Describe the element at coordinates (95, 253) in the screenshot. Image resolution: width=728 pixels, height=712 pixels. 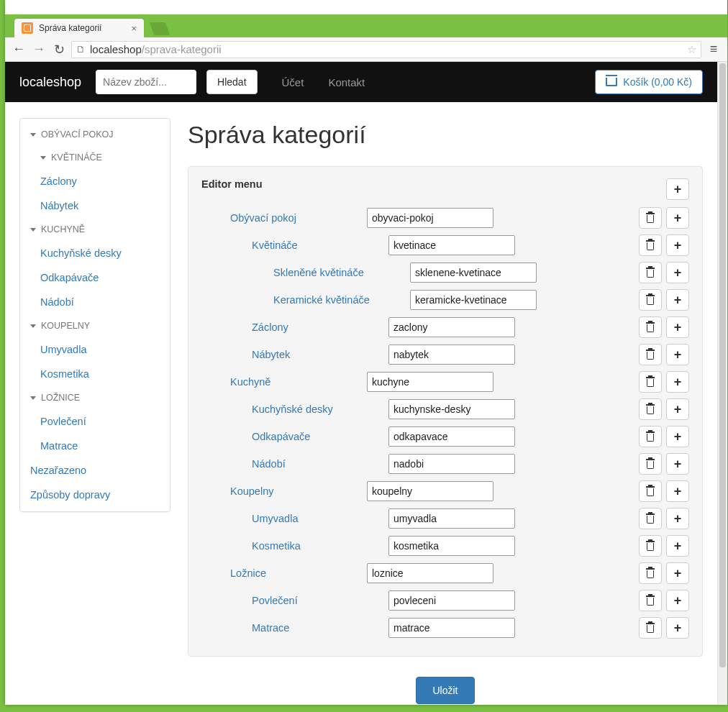
I see `sidebar-link: Kuchyňské desky` at that location.